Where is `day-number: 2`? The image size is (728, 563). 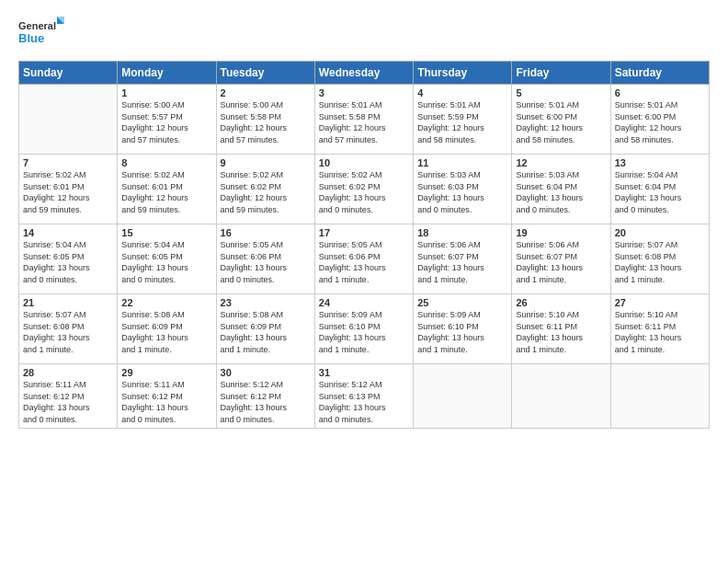
day-number: 2 is located at coordinates (266, 93).